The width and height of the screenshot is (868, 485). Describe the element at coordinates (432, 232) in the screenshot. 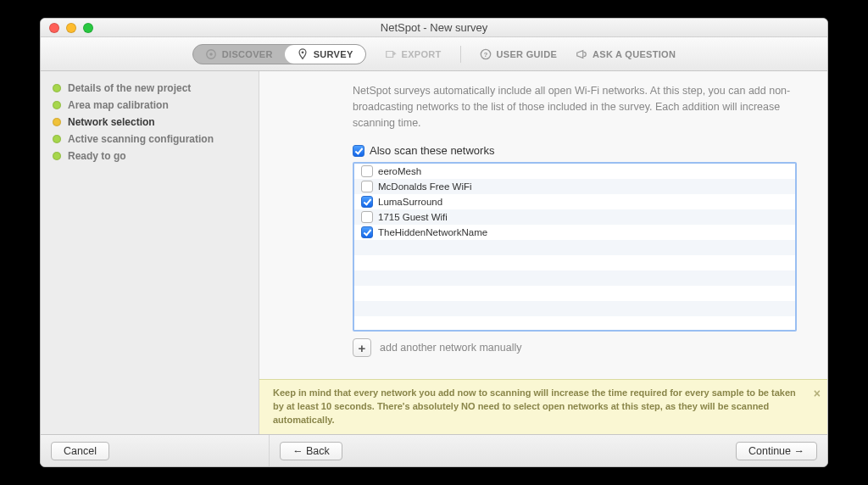

I see `network-name: TheHiddenNetworkName` at that location.